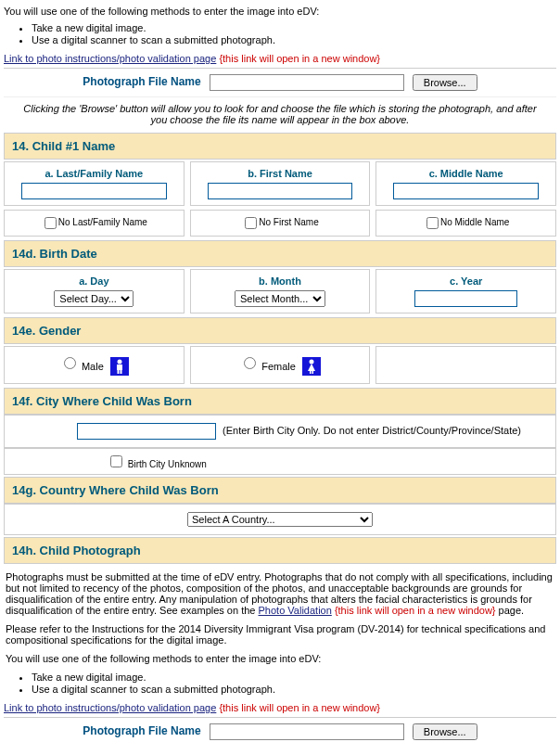 The width and height of the screenshot is (560, 742). I want to click on last-name-cell: a. Last/Family Name, so click(95, 184).